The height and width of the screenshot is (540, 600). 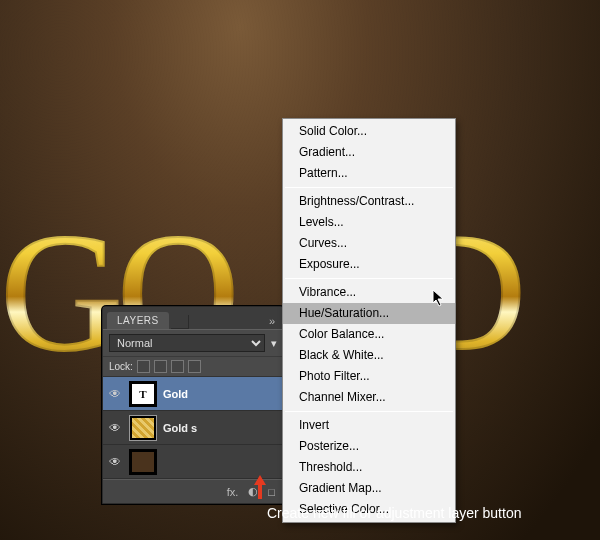 What do you see at coordinates (369, 132) in the screenshot?
I see `menu-item-solid-color: Solid Color...` at bounding box center [369, 132].